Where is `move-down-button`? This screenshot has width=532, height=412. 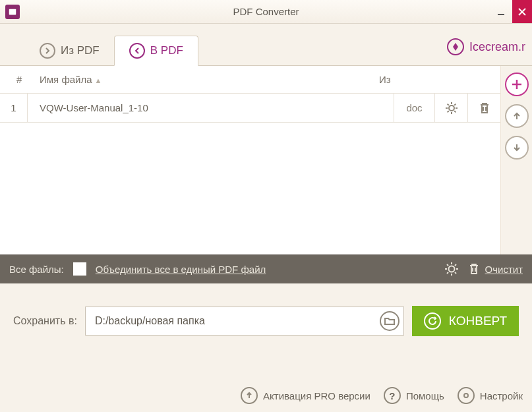
move-down-button is located at coordinates (517, 148).